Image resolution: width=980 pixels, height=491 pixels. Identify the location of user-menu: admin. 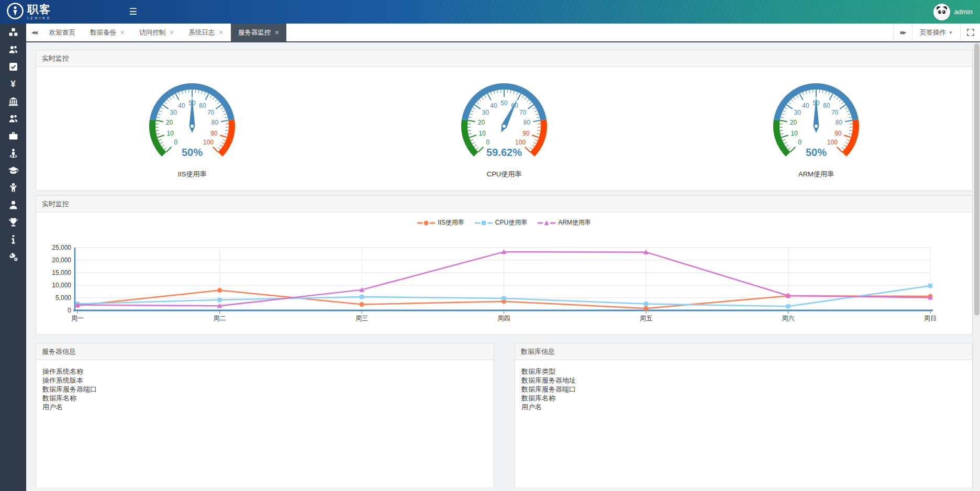
(953, 12).